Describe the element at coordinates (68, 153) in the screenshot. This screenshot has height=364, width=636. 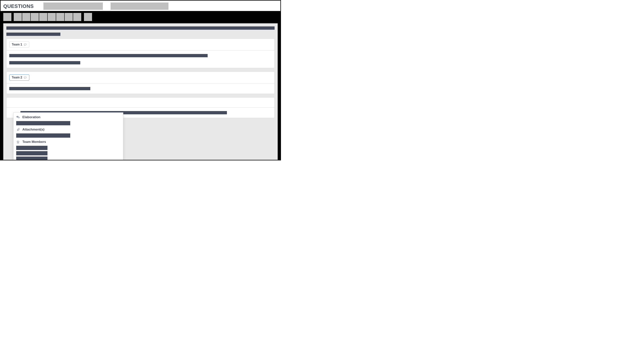
I see `member-list` at that location.